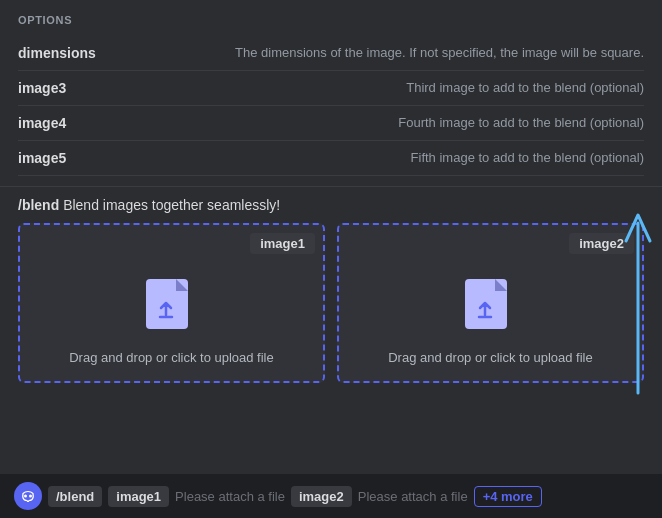 The height and width of the screenshot is (518, 662). I want to click on bottom-image2-tag: image2, so click(322, 496).